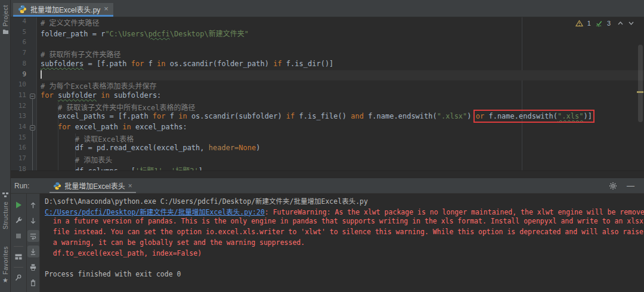 Image resolution: width=644 pixels, height=292 pixels. What do you see at coordinates (33, 267) in the screenshot?
I see `print-icon` at bounding box center [33, 267].